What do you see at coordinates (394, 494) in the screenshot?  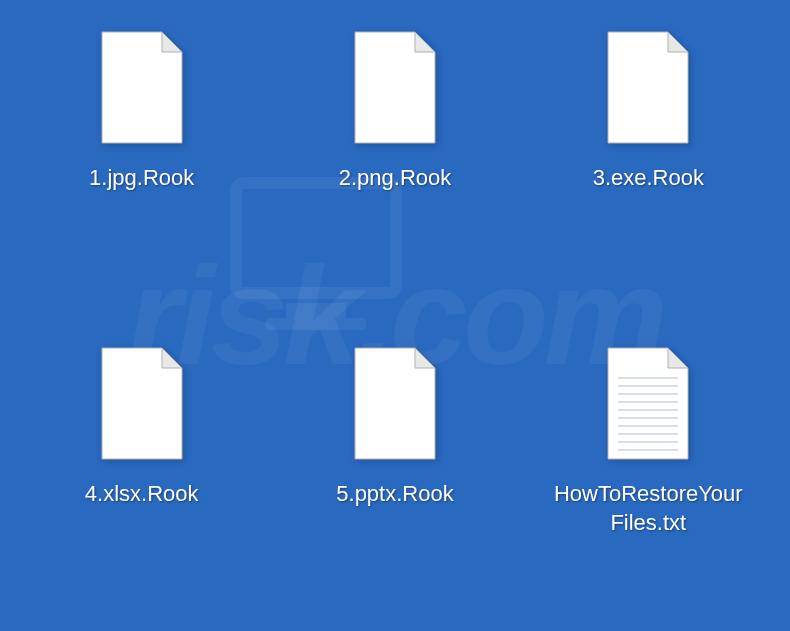 I see `file-label: 5.pptx.Rook` at bounding box center [394, 494].